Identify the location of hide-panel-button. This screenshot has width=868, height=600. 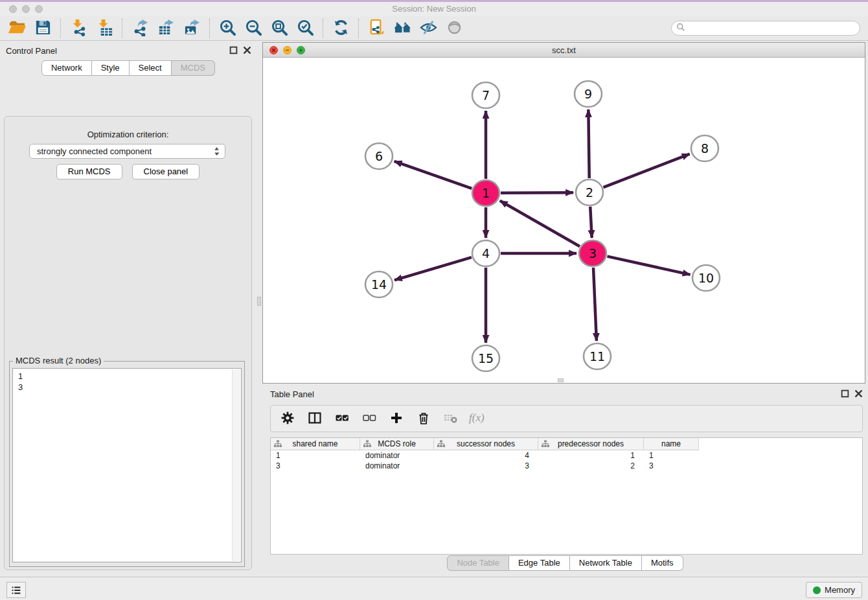
(428, 29).